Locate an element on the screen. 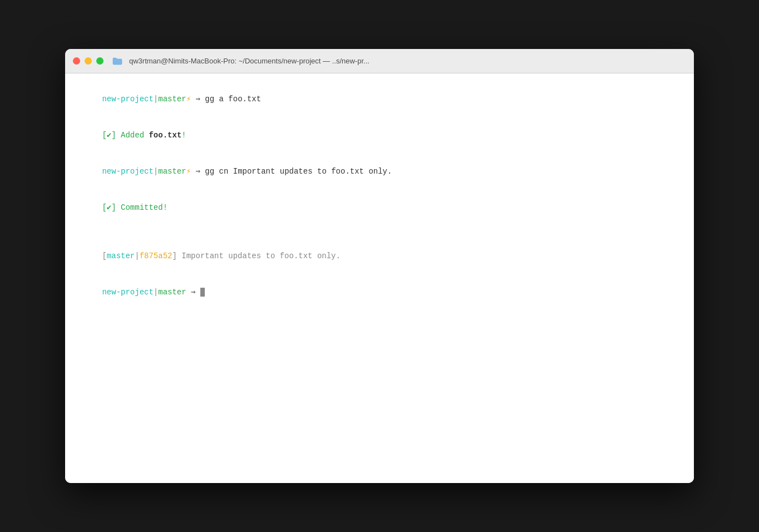 This screenshot has height=532, width=759. terminal-line-5: [master|f875a52] Important updates to fo… is located at coordinates (379, 256).